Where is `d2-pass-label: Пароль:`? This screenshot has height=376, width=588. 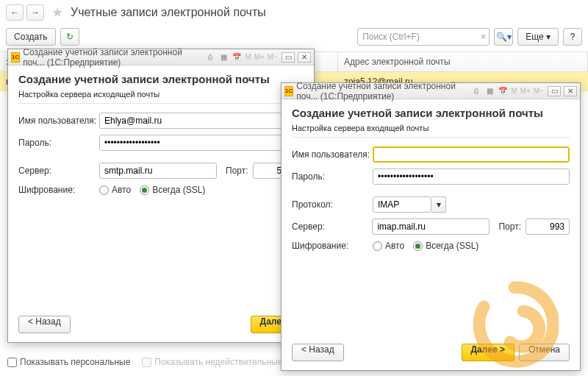 d2-pass-label: Пароль: is located at coordinates (332, 177).